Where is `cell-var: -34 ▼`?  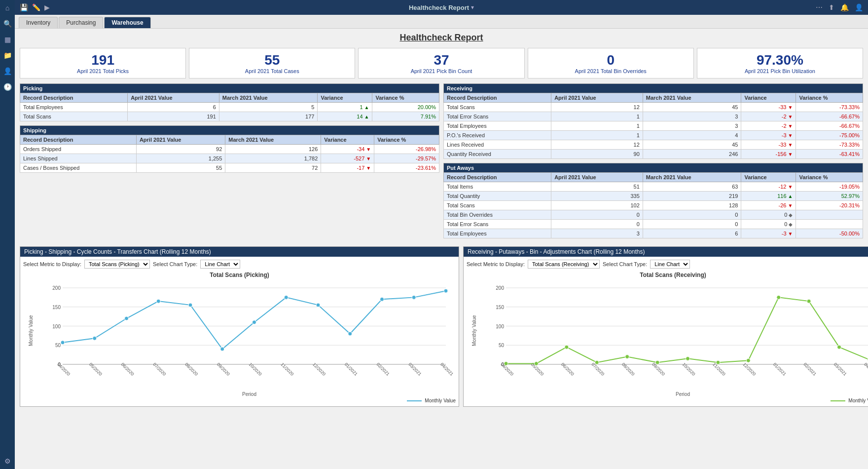 cell-var: -34 ▼ is located at coordinates (348, 149).